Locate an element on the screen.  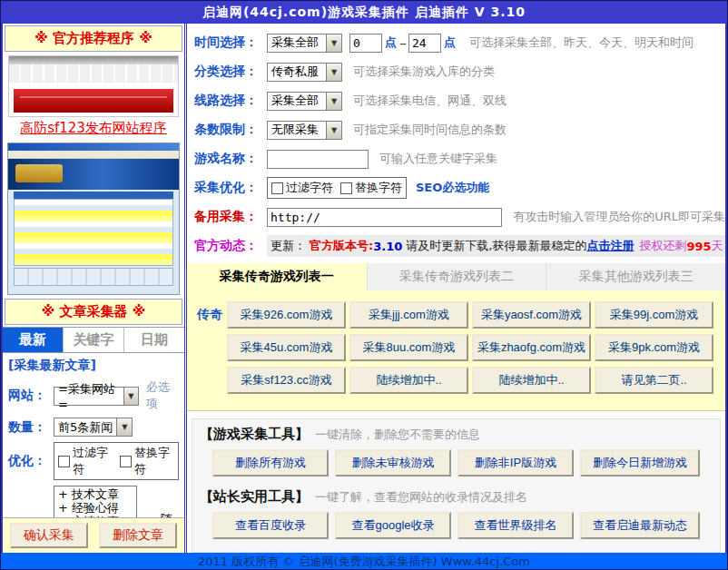
hour-from-input is located at coordinates (366, 44).